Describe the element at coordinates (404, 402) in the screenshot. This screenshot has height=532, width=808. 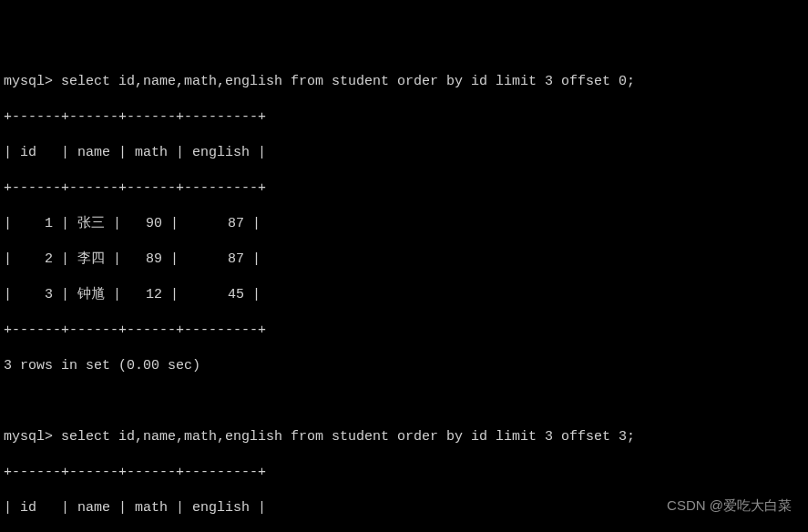
I see `blank-line` at that location.